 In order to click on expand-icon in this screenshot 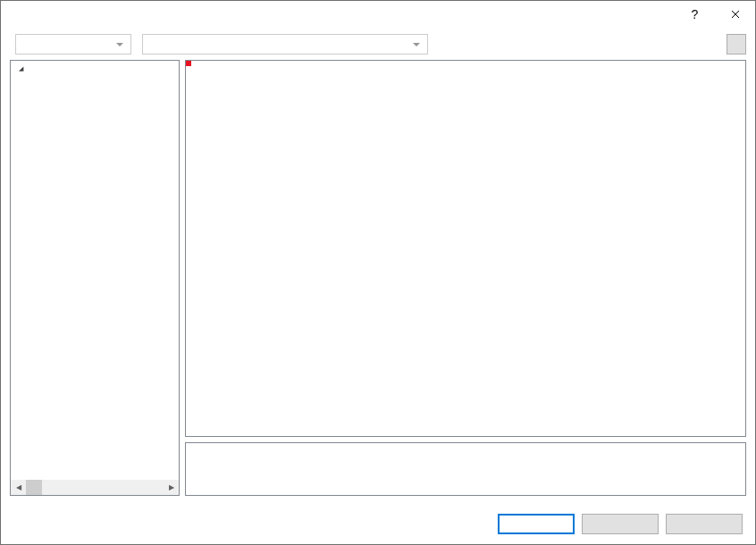, I will do `click(21, 69)`.